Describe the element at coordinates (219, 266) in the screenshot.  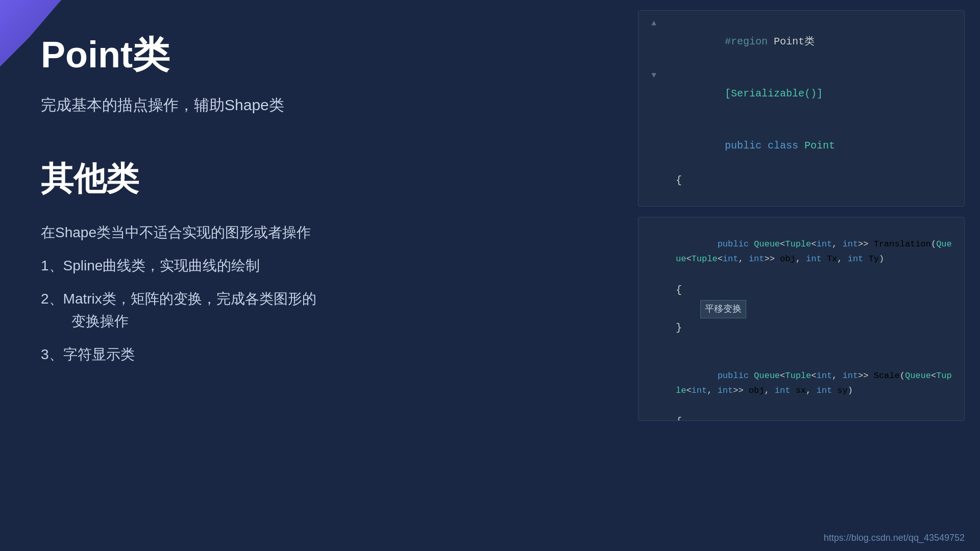
I see `list-item-1: 1、Spline曲线类，实现曲线的绘制` at that location.